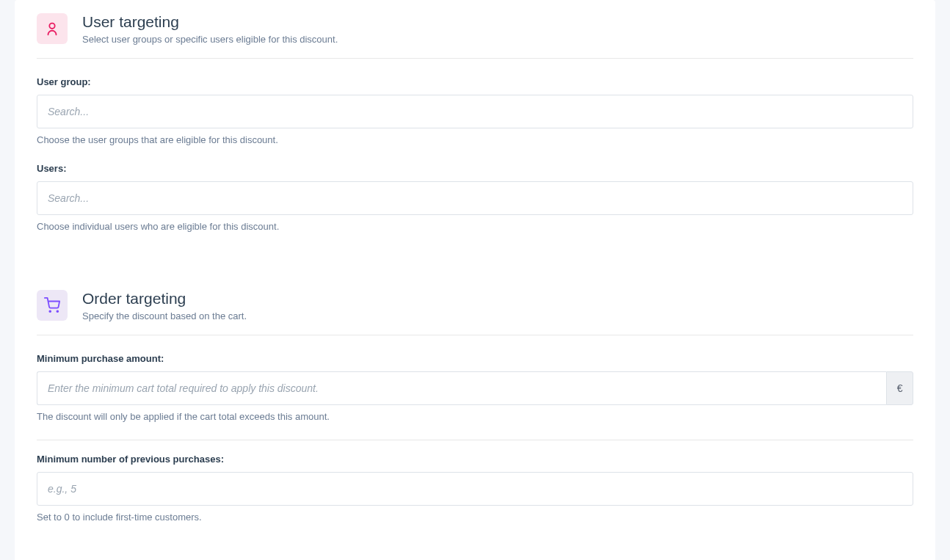 The width and height of the screenshot is (950, 560). Describe the element at coordinates (461, 388) in the screenshot. I see `min-purchase-input` at that location.